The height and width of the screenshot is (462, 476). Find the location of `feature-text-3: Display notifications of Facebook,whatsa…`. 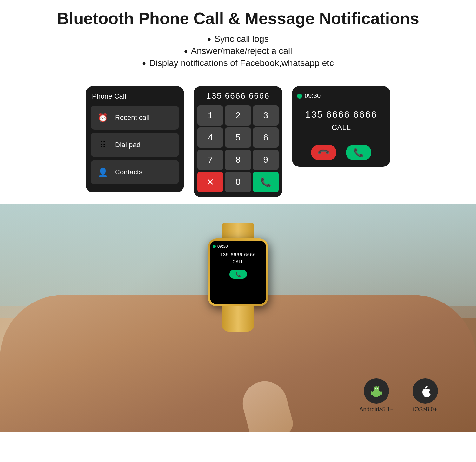

feature-text-3: Display notifications of Facebook,whatsa… is located at coordinates (241, 63).